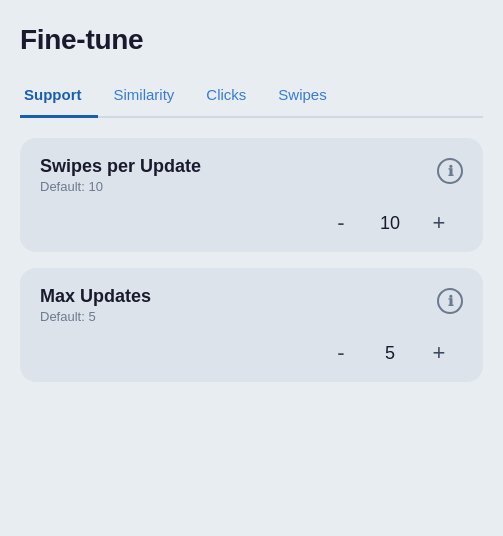  Describe the element at coordinates (120, 186) in the screenshot. I see `swipes-per-update-default: Default: 10` at that location.